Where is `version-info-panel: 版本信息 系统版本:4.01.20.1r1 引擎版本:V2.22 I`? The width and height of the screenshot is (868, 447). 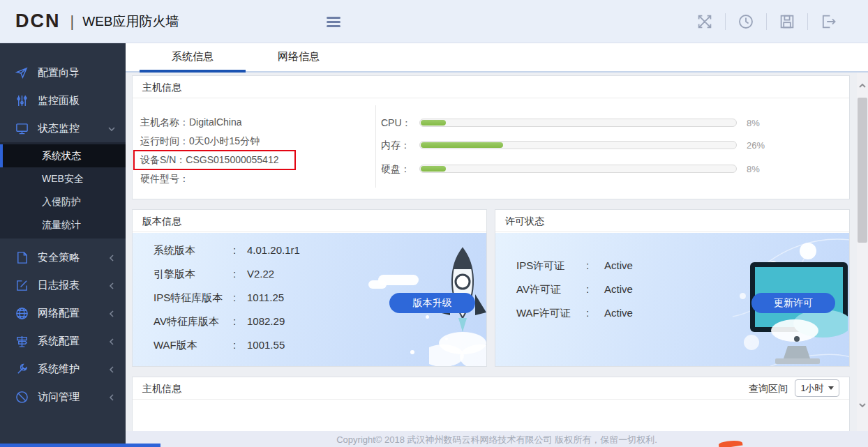 version-info-panel: 版本信息 系统版本:4.01.20.1r1 引擎版本:V2.22 I is located at coordinates (310, 288).